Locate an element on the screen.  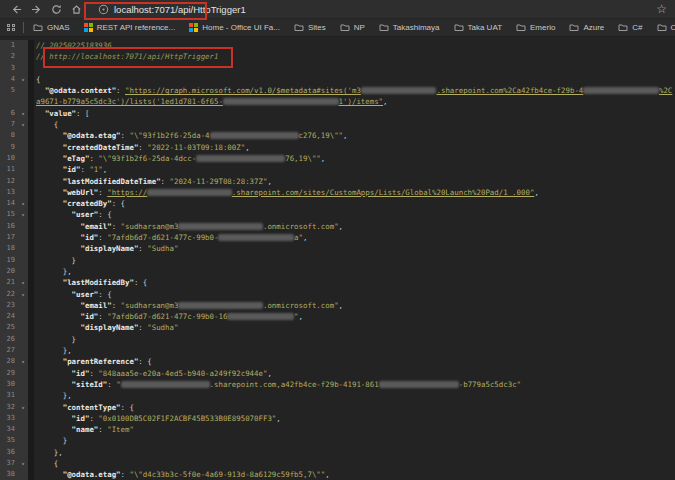
code-text: "value": [ is located at coordinates (354, 114).